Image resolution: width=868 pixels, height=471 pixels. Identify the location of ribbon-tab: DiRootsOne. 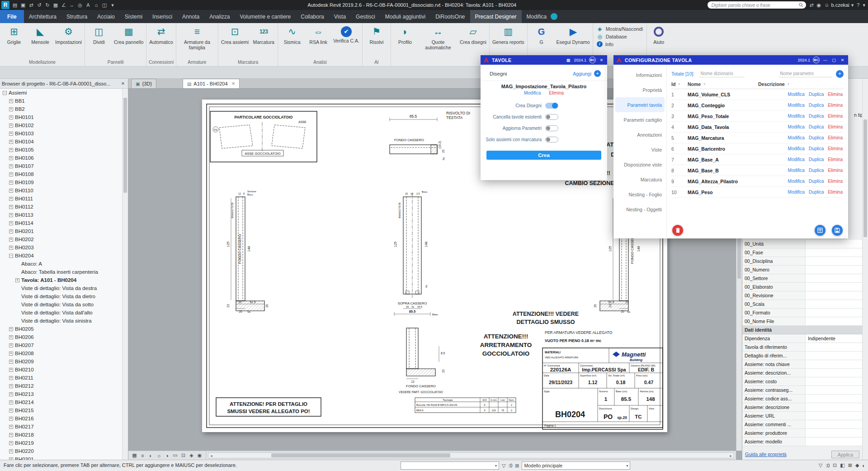
(450, 16).